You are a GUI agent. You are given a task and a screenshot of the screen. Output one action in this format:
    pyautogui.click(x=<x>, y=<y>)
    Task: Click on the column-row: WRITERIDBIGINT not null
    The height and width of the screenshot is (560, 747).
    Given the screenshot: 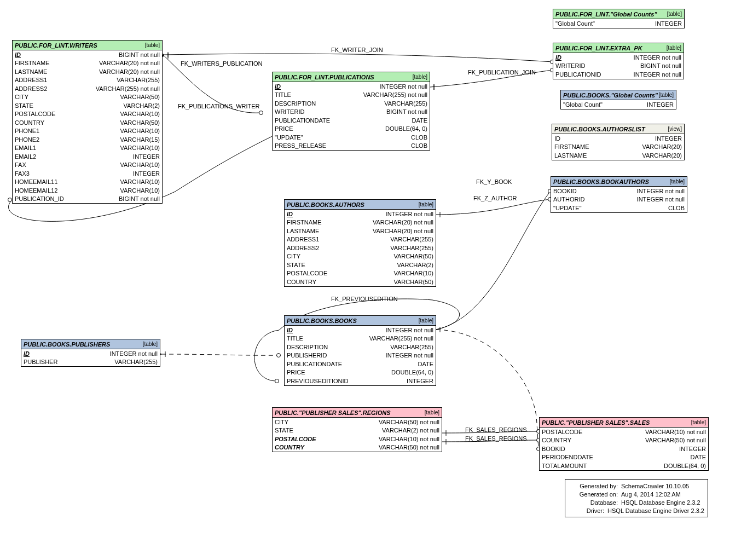 What is the action you would take?
    pyautogui.click(x=618, y=66)
    